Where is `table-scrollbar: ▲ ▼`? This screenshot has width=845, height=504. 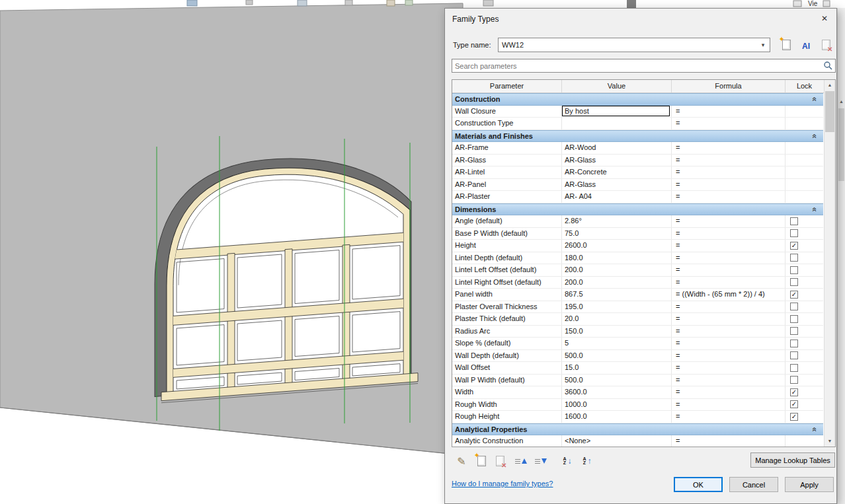 table-scrollbar: ▲ ▼ is located at coordinates (829, 263).